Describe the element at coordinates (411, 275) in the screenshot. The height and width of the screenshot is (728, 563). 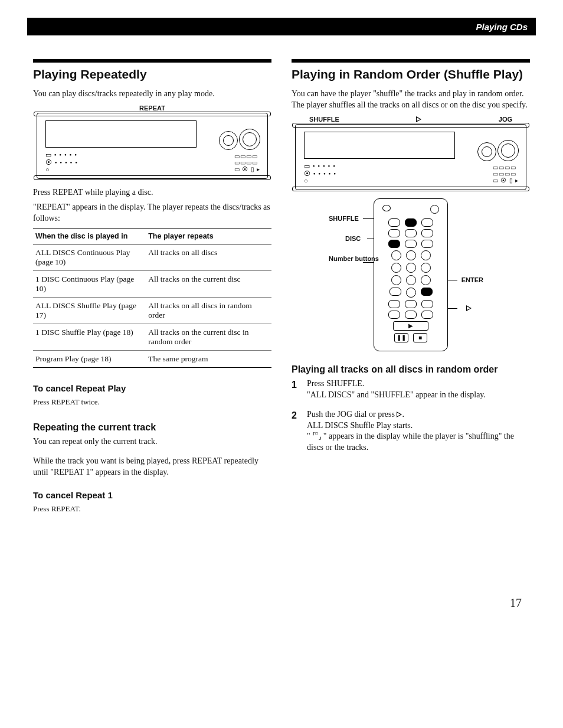
I see `remote-figure: SHUFFLE DISC Number buttons ENTER` at that location.